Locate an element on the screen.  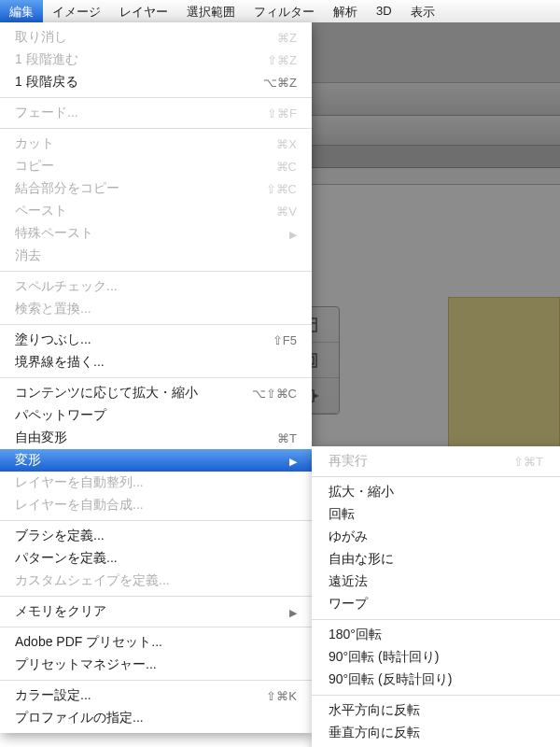
menubar-item: 選択範囲 is located at coordinates (211, 11).